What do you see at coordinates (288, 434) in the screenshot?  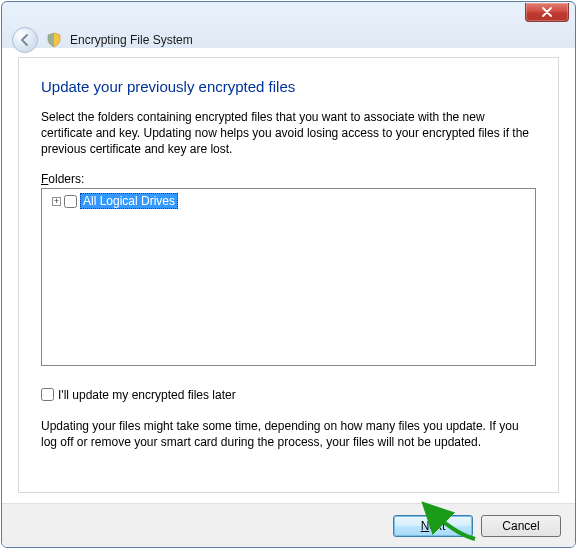 I see `note-text: Updating your files might take some time…` at bounding box center [288, 434].